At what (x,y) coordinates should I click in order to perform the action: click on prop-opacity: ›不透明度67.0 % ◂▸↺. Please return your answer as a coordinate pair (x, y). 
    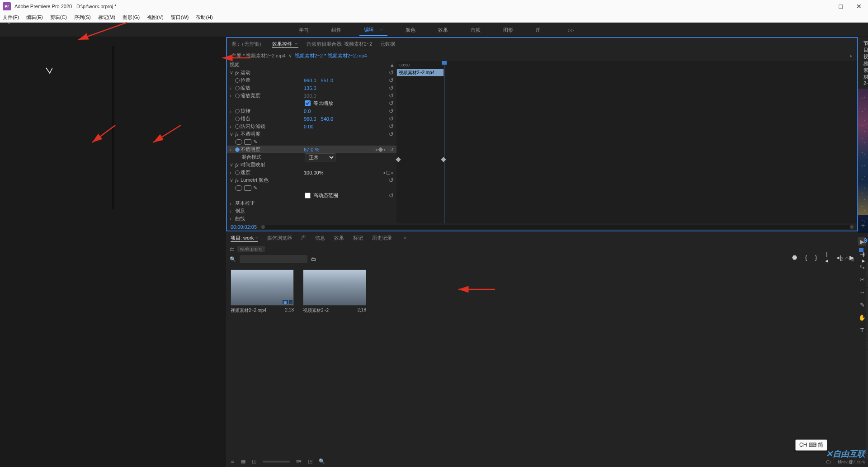
    Looking at the image, I should click on (312, 149).